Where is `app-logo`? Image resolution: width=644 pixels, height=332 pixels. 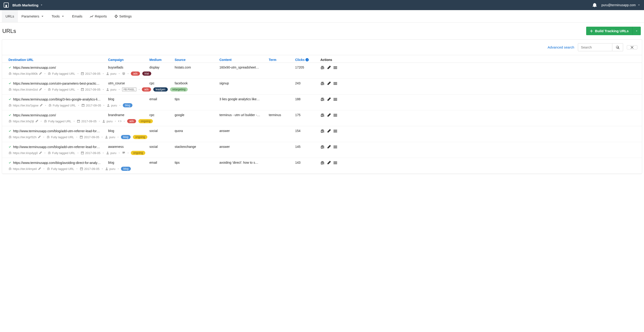
app-logo is located at coordinates (6, 5).